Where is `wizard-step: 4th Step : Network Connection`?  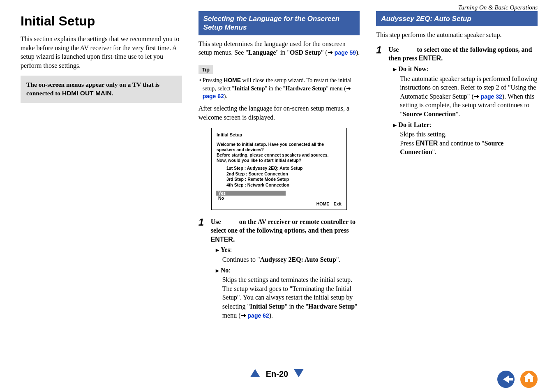 wizard-step: 4th Step : Network Connection is located at coordinates (284, 185).